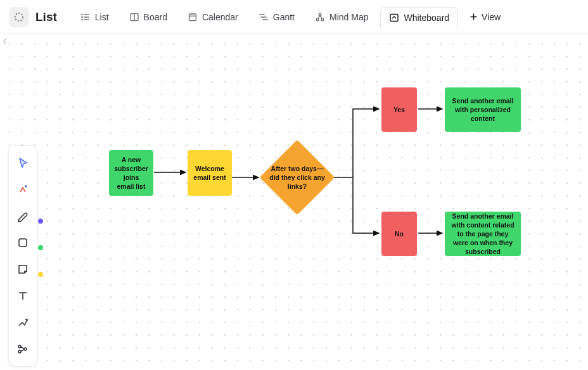  I want to click on text-icon, so click(23, 296).